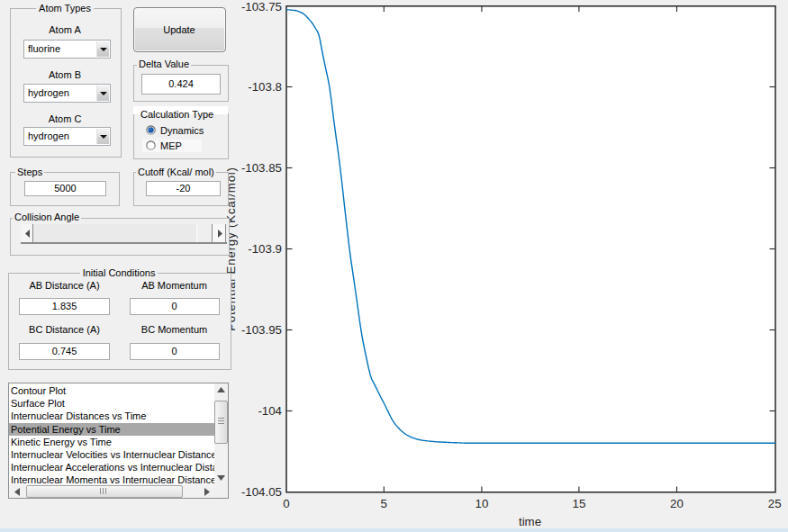  What do you see at coordinates (286, 504) in the screenshot?
I see `svg-text: 0` at bounding box center [286, 504].